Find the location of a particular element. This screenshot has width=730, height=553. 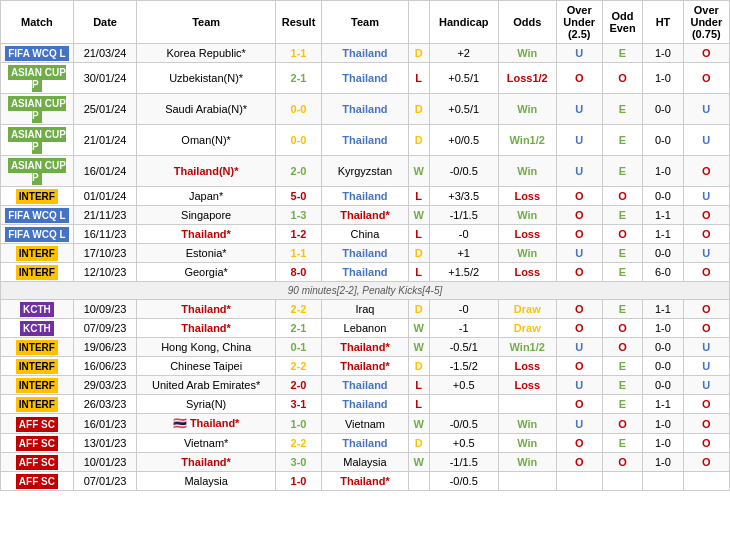

table-row: INTERF 01/01/24 Japan* 5-0 Thailand L +3… is located at coordinates (366, 196).